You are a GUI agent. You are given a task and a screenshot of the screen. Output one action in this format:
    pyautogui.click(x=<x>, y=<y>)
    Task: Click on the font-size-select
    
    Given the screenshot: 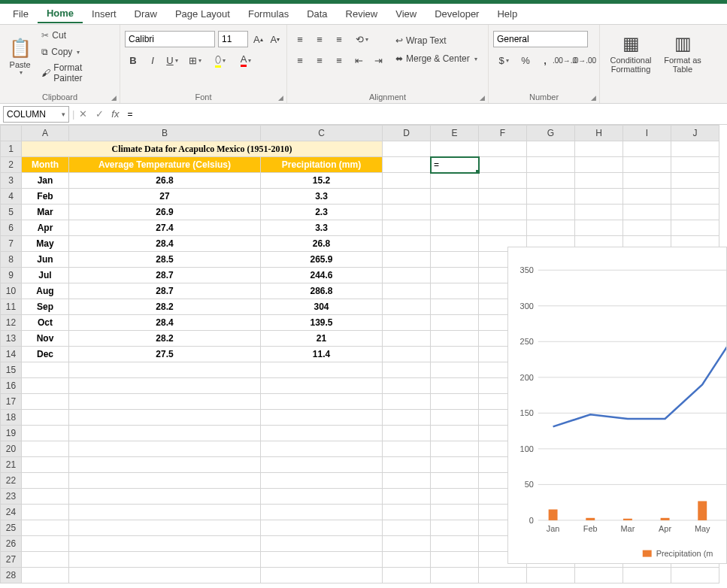 What is the action you would take?
    pyautogui.click(x=233, y=39)
    